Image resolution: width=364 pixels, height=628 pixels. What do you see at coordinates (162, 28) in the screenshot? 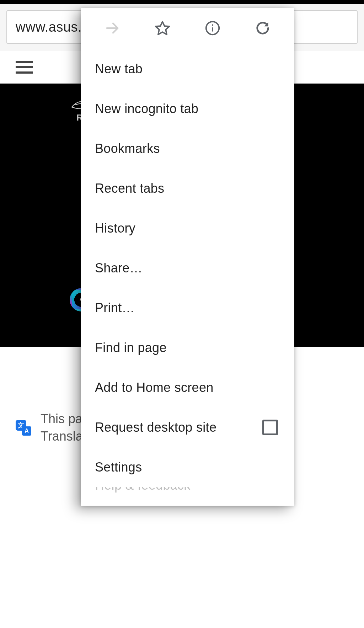
I see `bookmark-star-button` at bounding box center [162, 28].